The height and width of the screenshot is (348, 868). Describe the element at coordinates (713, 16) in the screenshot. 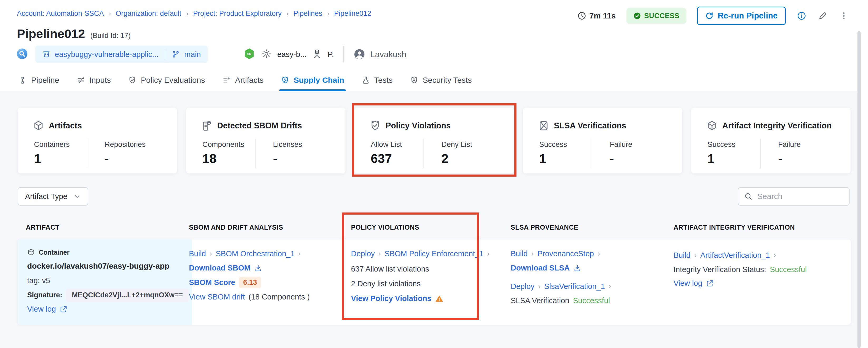

I see `header-actions: 7m 11s SUCCESS Re-run Pipeline` at that location.